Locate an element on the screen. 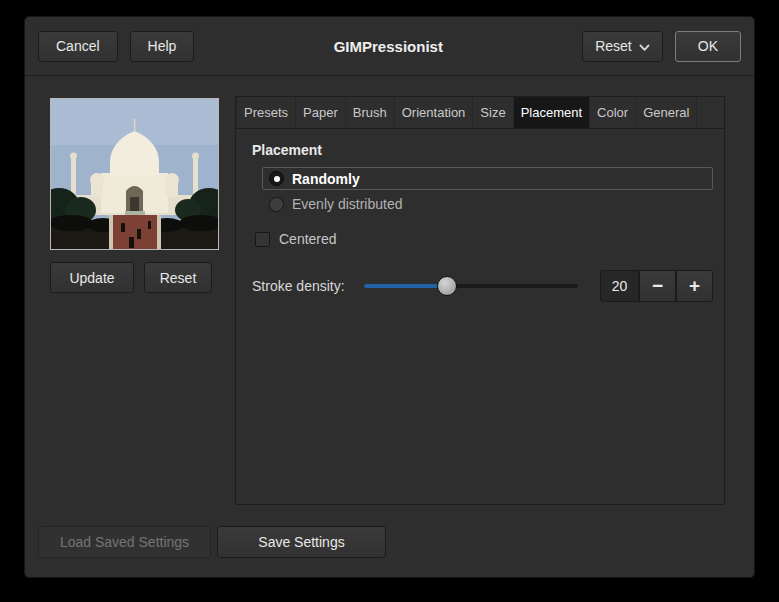 The width and height of the screenshot is (779, 602). preview-reset-button: Reset is located at coordinates (178, 278).